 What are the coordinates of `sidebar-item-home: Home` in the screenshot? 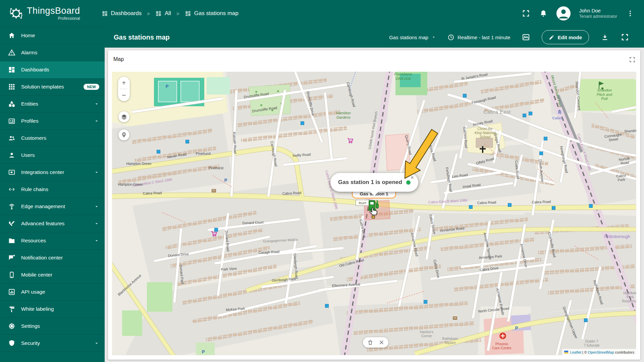 It's located at (52, 36).